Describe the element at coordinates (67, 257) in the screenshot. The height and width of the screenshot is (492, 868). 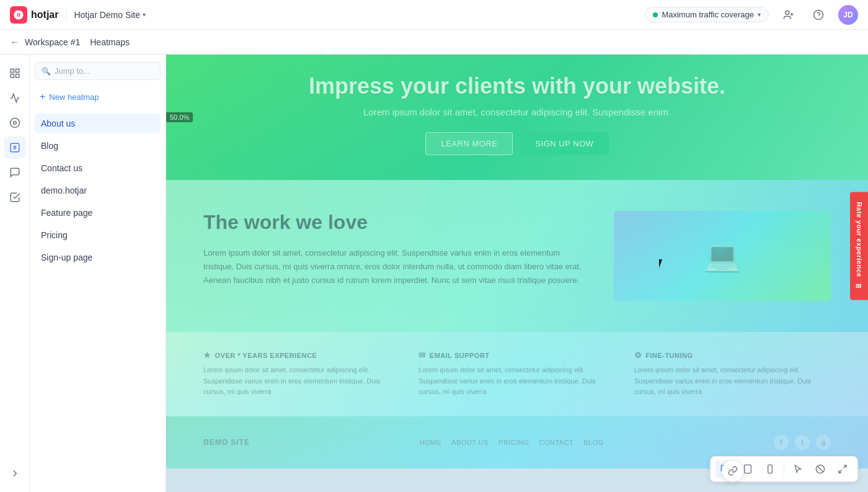
I see `sidebar-item-label: Sign-up page` at that location.